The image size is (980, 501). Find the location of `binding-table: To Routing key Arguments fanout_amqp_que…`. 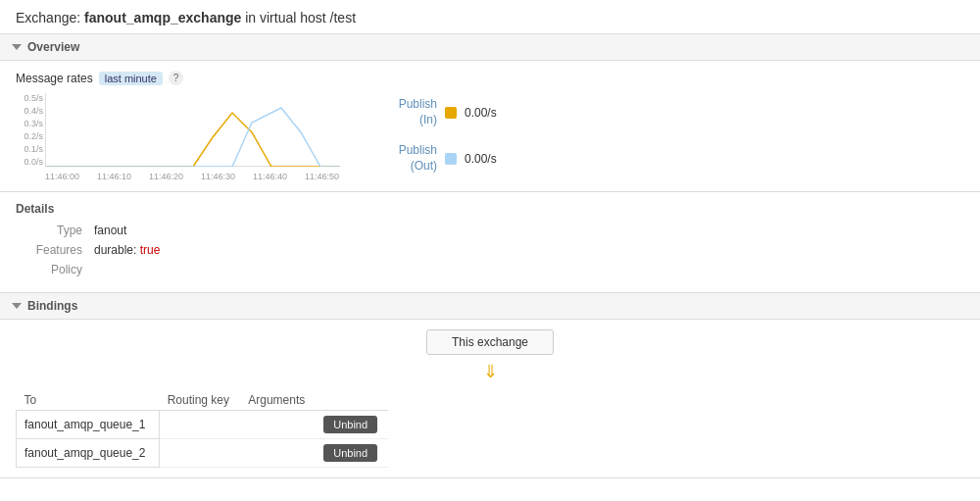

binding-table: To Routing key Arguments fanout_amqp_que… is located at coordinates (202, 429).